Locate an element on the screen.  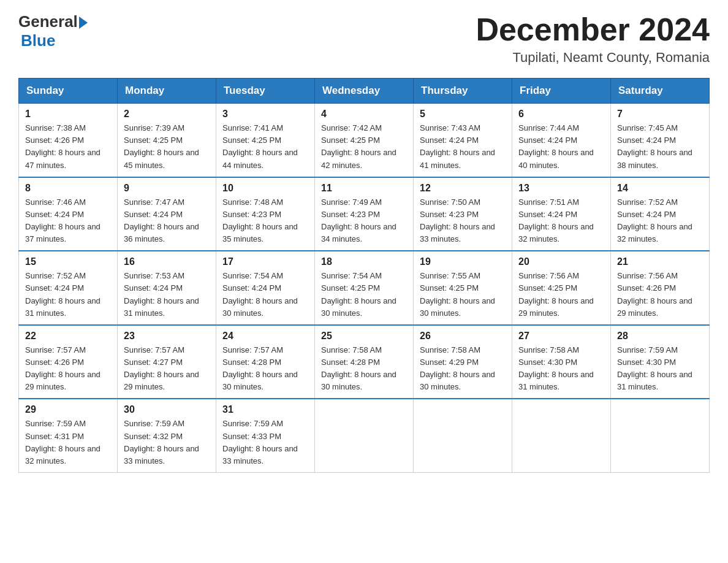
table-row: 31 Sunrise: 7:59 AM Sunset: 4:33 PM Dayl… is located at coordinates (266, 435).